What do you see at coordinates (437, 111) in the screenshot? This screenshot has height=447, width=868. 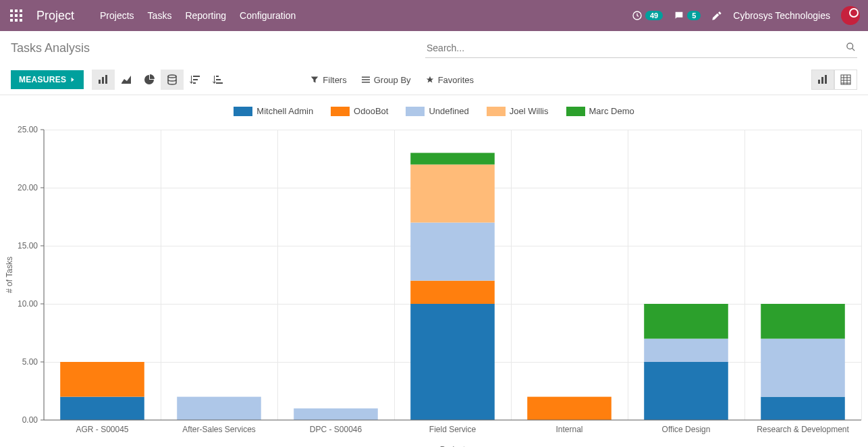 I see `legend-item: Undefined` at bounding box center [437, 111].